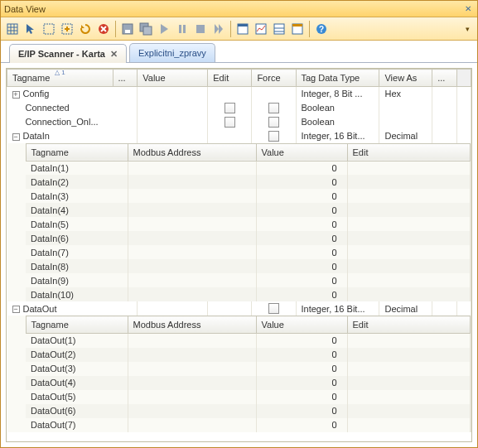  I want to click on cell-tagname: DataIn(6), so click(76, 238).